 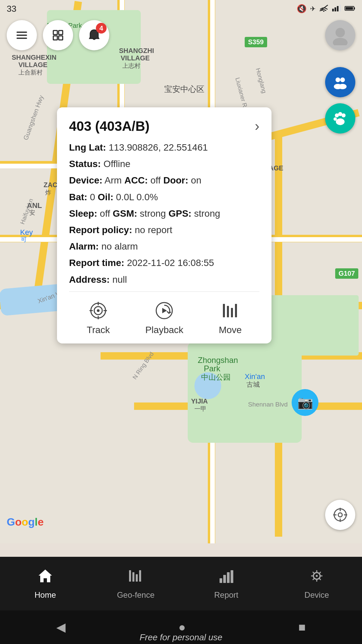 What do you see at coordinates (226, 584) in the screenshot?
I see `nav-report: Report` at bounding box center [226, 584].